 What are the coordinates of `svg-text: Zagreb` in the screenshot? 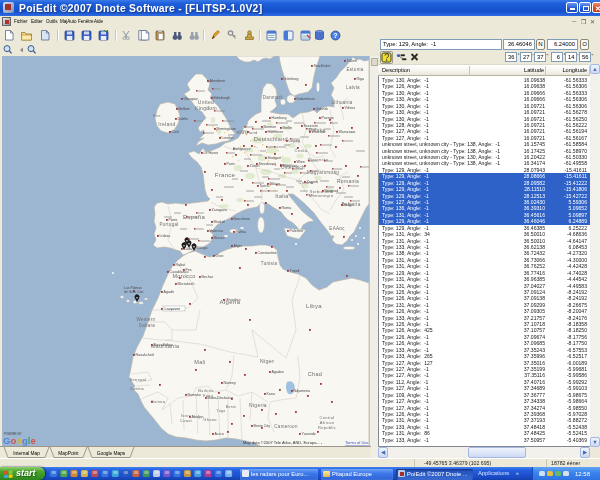 It's located at (312, 182).